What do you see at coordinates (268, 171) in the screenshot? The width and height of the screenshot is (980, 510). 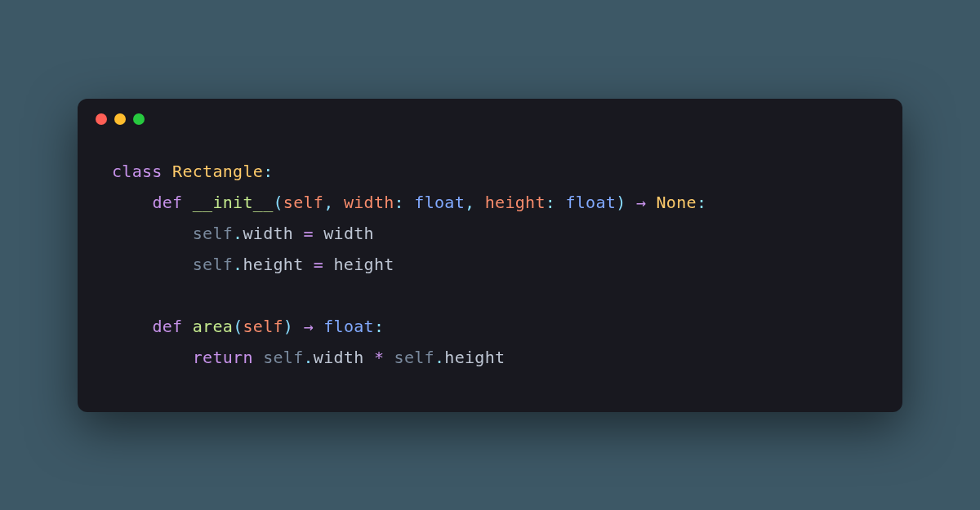 I see `colon: :` at bounding box center [268, 171].